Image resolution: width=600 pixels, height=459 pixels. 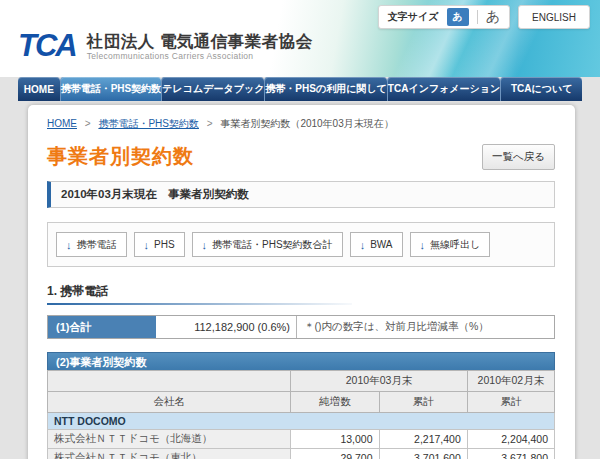 I want to click on jump-button-mobile: ↓ 携帯電話, so click(x=92, y=244).